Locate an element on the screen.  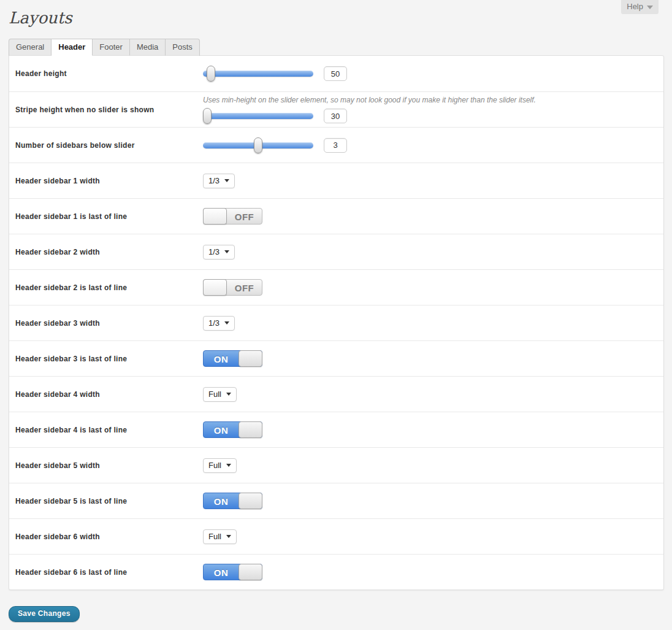
setting-label: Header sidebar 1 width is located at coordinates (106, 181).